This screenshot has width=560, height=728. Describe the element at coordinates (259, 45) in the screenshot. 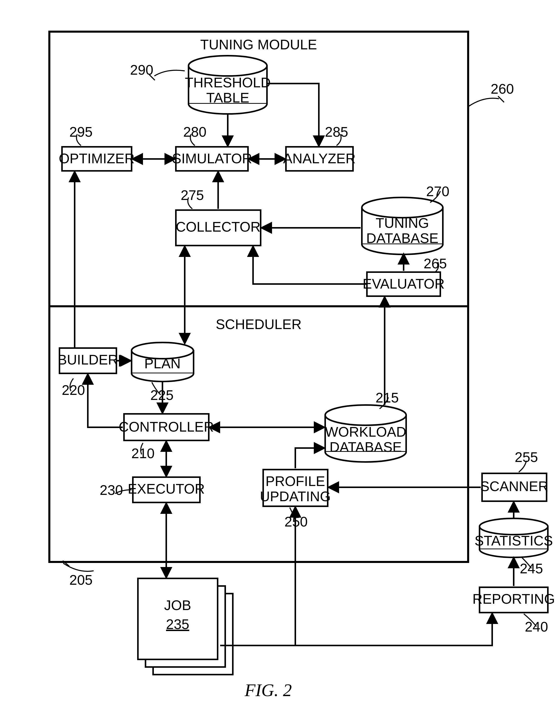

I see `tuning-module-title: TUNING MODULE` at that location.